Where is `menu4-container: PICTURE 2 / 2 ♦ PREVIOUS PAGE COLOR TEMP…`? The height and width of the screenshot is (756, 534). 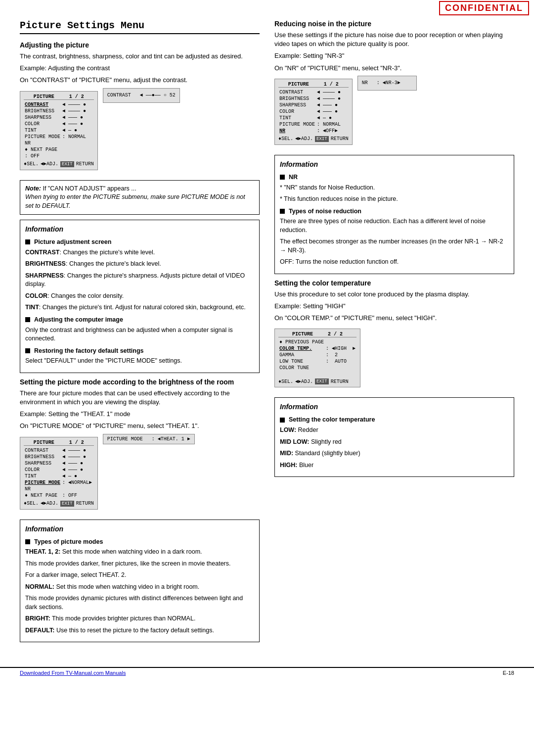 menu4-container: PICTURE 2 / 2 ♦ PREVIOUS PAGE COLOR TEMP… is located at coordinates (395, 358).